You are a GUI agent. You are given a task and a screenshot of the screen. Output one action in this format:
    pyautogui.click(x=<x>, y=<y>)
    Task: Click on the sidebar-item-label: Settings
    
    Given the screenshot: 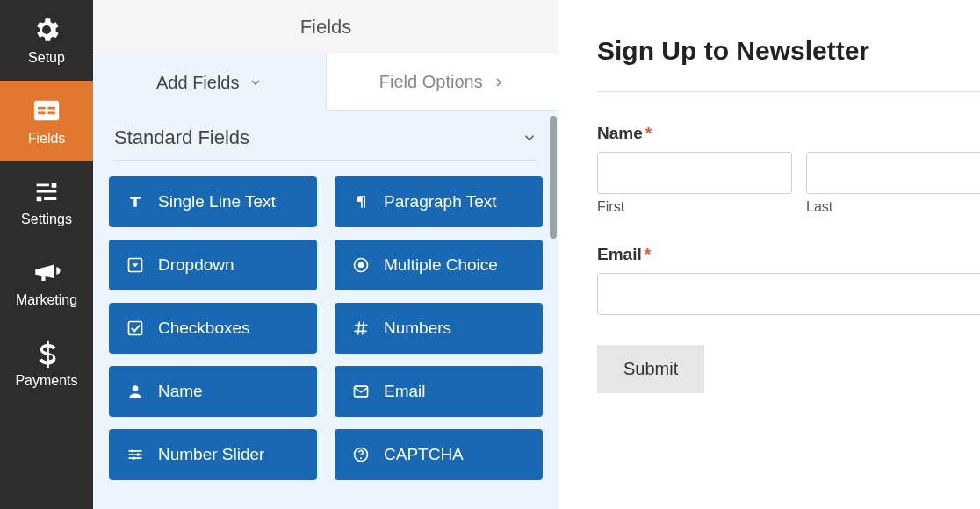 What is the action you would take?
    pyautogui.click(x=47, y=219)
    